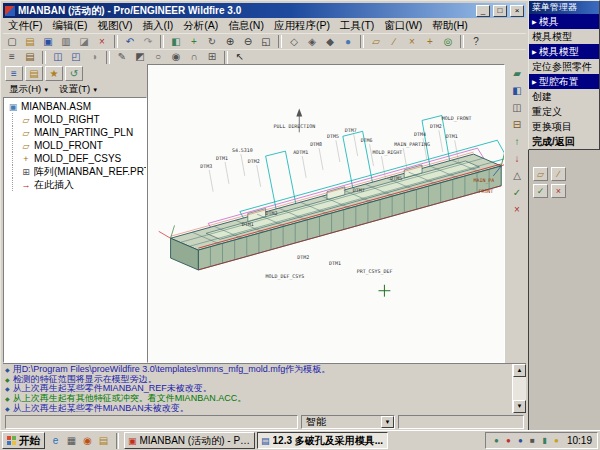 This screenshot has width=600, height=450. Describe the element at coordinates (520, 440) in the screenshot. I see `tray-messenger-icon: ●` at that location.